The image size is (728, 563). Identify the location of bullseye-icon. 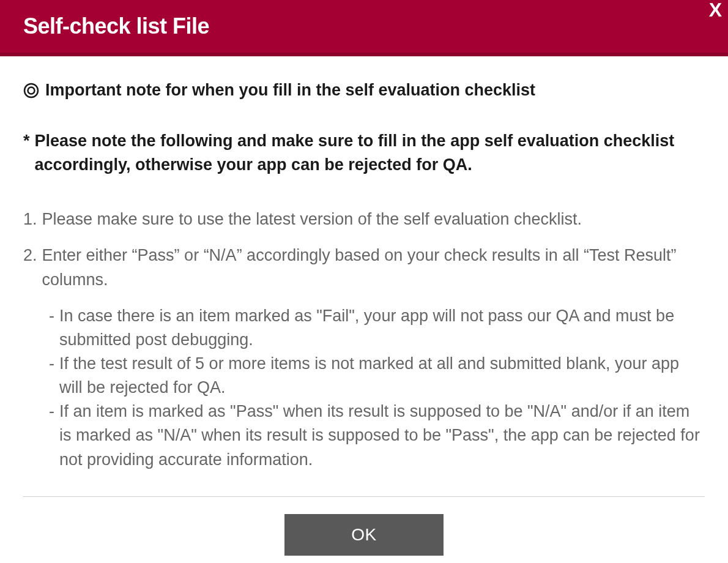
(31, 91).